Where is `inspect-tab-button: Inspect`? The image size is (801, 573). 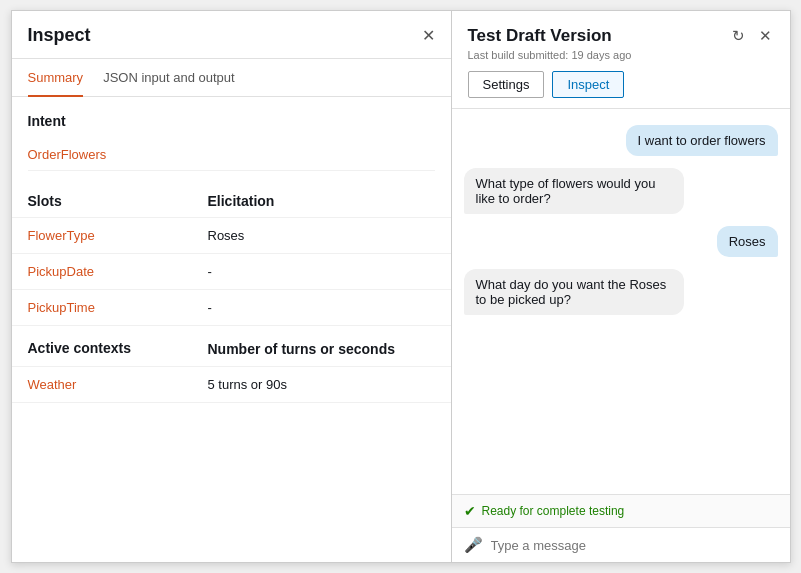 inspect-tab-button: Inspect is located at coordinates (588, 84).